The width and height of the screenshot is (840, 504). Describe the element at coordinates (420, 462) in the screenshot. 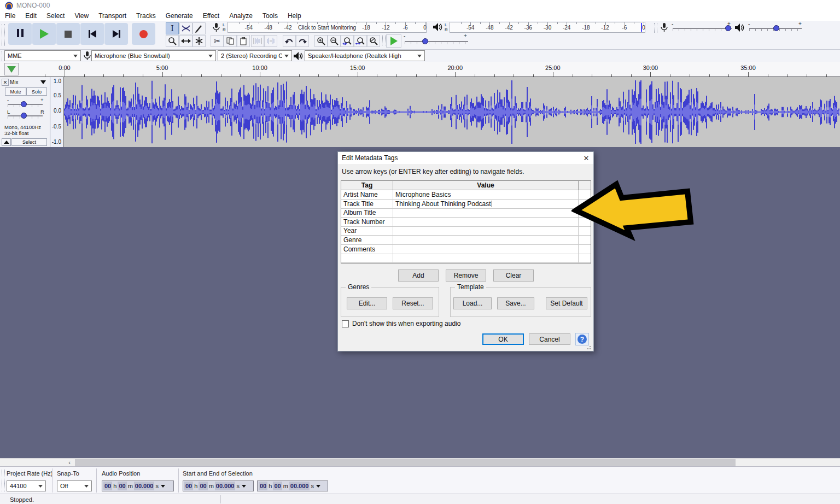

I see `horizontal-scrollbar: ‹` at that location.